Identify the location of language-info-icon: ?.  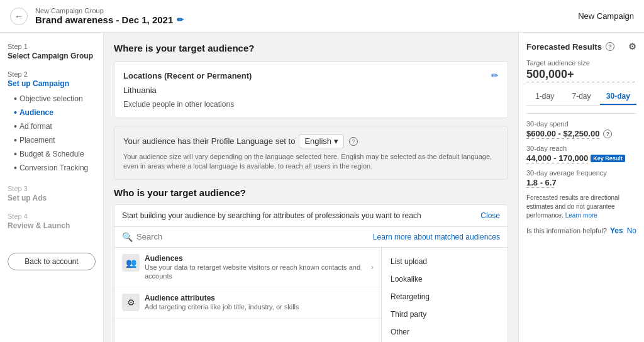
(353, 141).